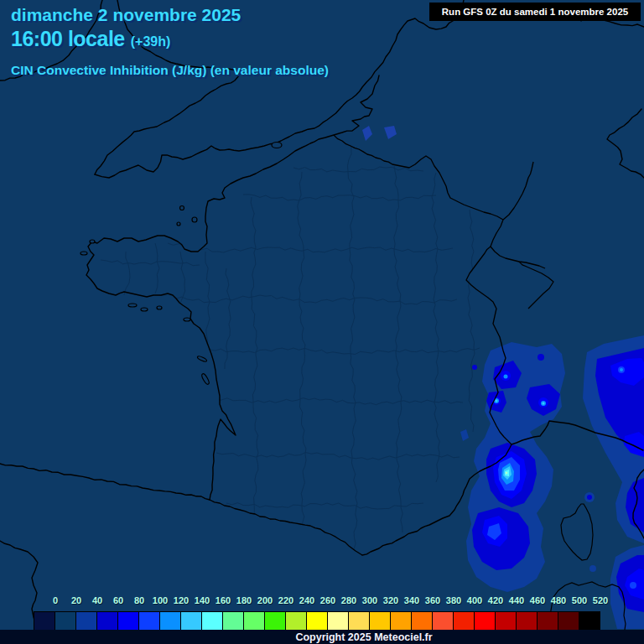 This screenshot has width=644, height=644. I want to click on date-label: dimanche 2 novembre 2025, so click(169, 15).